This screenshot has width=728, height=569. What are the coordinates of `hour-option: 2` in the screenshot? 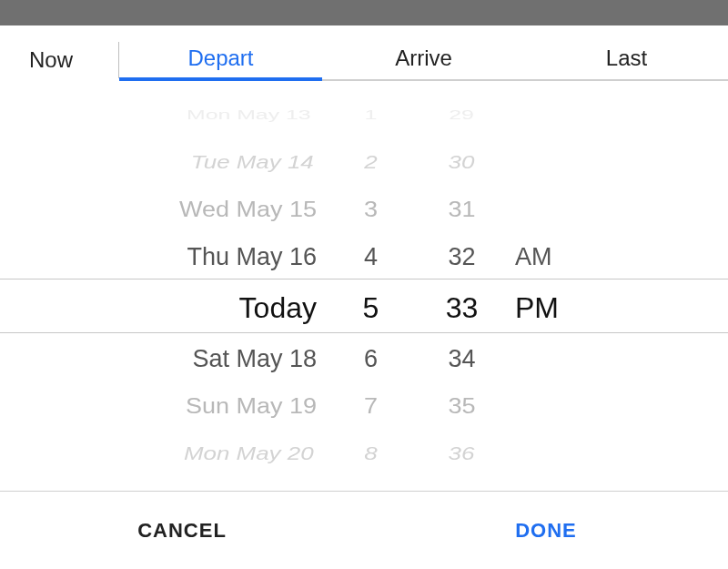 It's located at (370, 162).